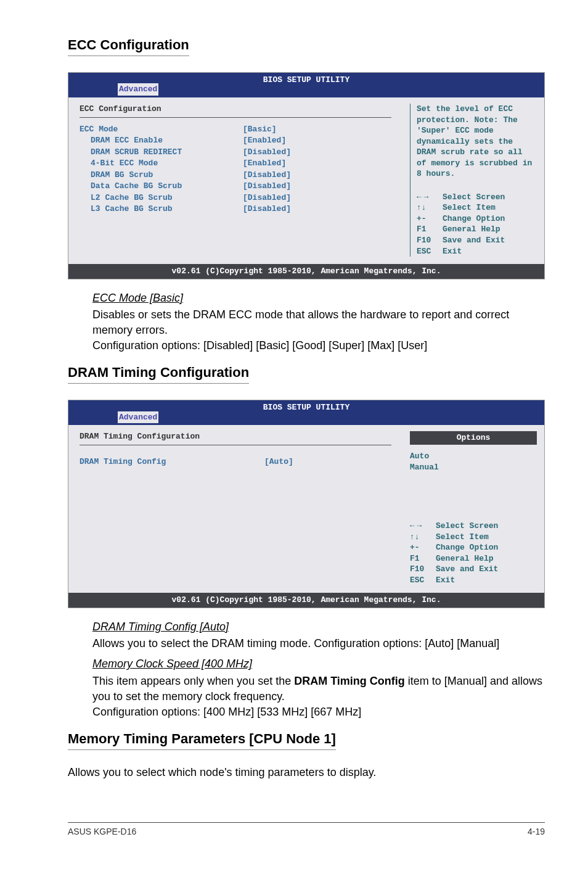 The height and width of the screenshot is (887, 588). Describe the element at coordinates (235, 175) in the screenshot. I see `setting-row: DRAM BG Scrub [Disabled]` at that location.